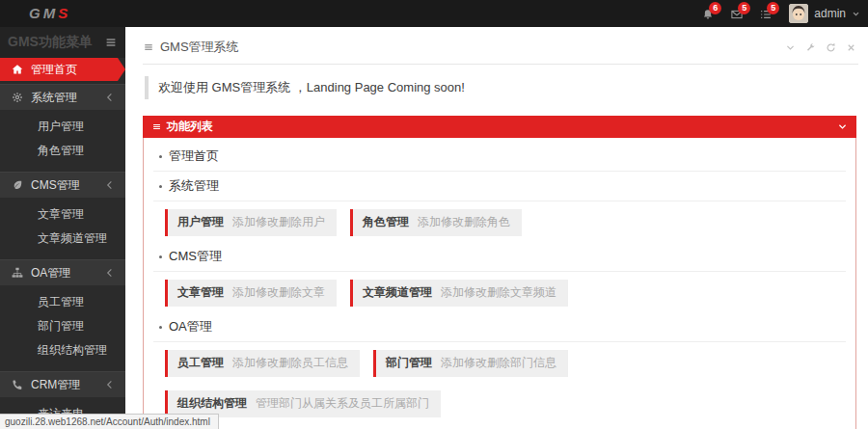  What do you see at coordinates (342, 403) in the screenshot?
I see `feature-desc: 管理部门从属关系及员工所属部门` at bounding box center [342, 403].